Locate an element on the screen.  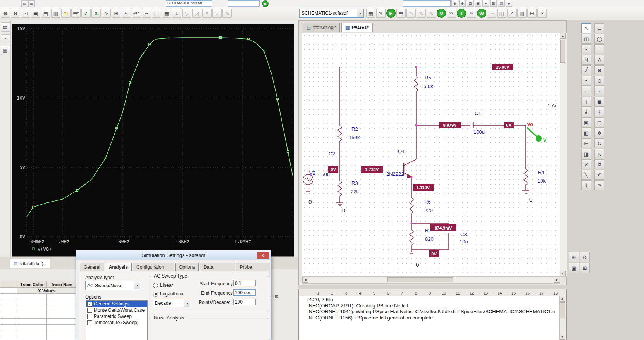
logarithmic-radio: Logarithmic is located at coordinates (169, 294).